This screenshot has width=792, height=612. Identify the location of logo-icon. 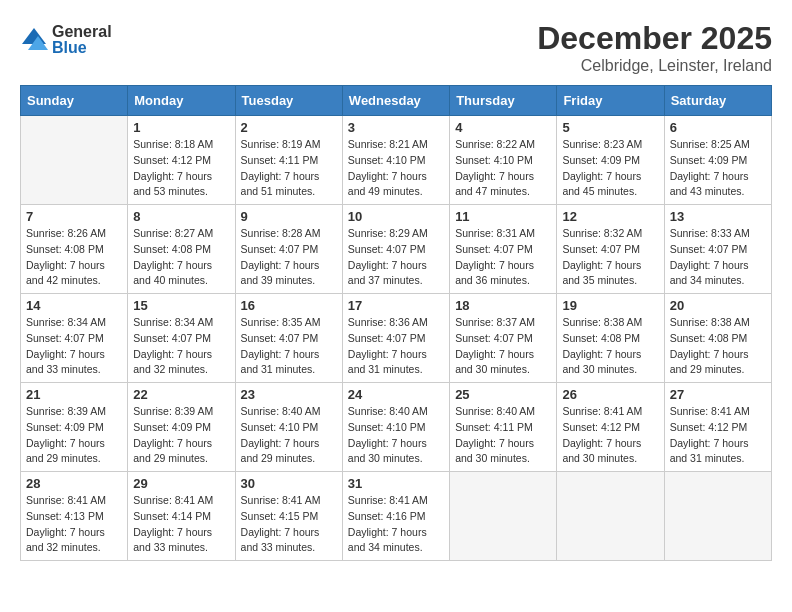
(34, 40).